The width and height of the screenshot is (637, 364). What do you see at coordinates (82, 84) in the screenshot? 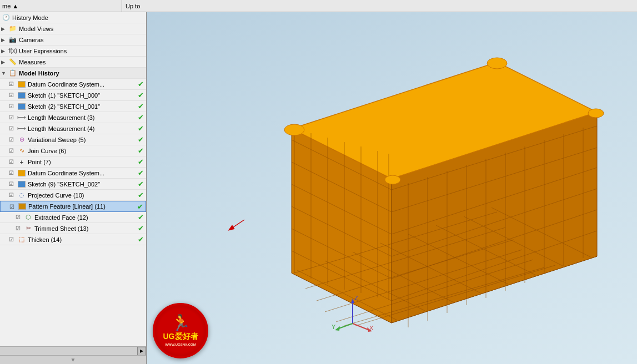
I see `datum-1-label: Datum Coordinate System...` at bounding box center [82, 84].